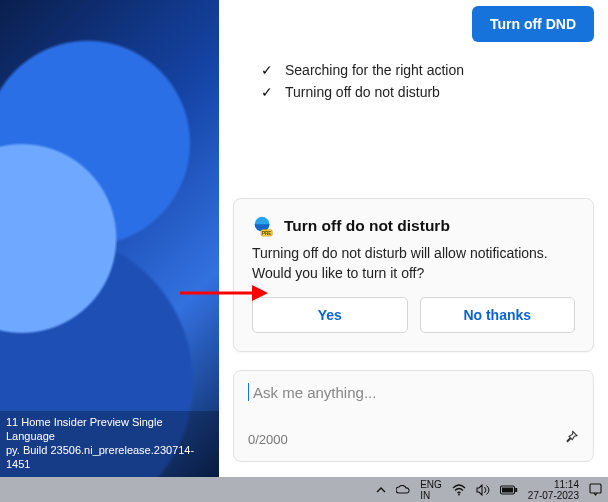  What do you see at coordinates (414, 416) in the screenshot?
I see `ask-input-card: 0/2000` at bounding box center [414, 416].